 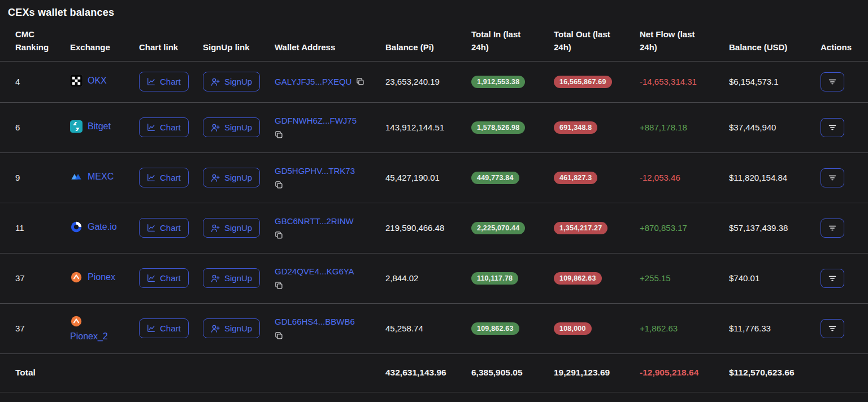 What do you see at coordinates (102, 277) in the screenshot?
I see `exchange-name: Pionex` at bounding box center [102, 277].